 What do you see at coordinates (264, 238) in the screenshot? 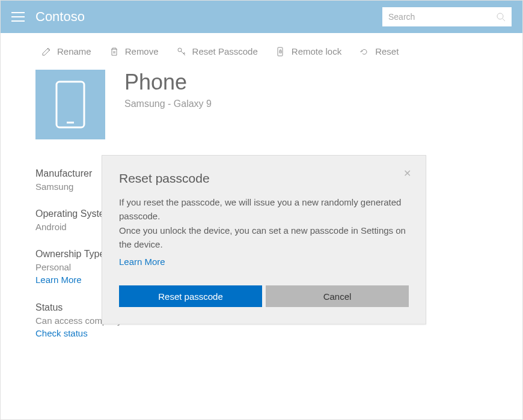
I see `dialog-body-line: Once you unlock the device, you can set …` at bounding box center [264, 238].